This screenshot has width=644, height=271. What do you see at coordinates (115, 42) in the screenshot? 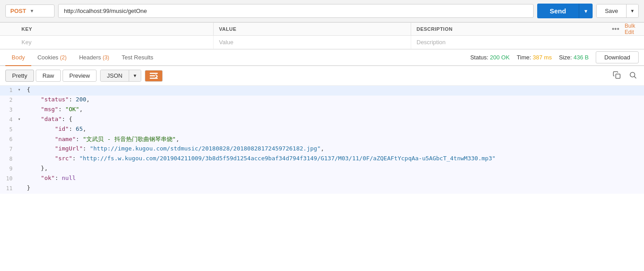
I see `key-input-placeholder: Key` at bounding box center [115, 42].